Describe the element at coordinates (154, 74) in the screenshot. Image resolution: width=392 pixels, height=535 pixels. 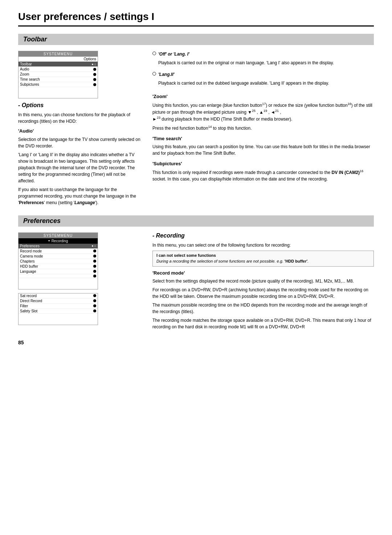
I see `radio-circle-lang2` at that location.